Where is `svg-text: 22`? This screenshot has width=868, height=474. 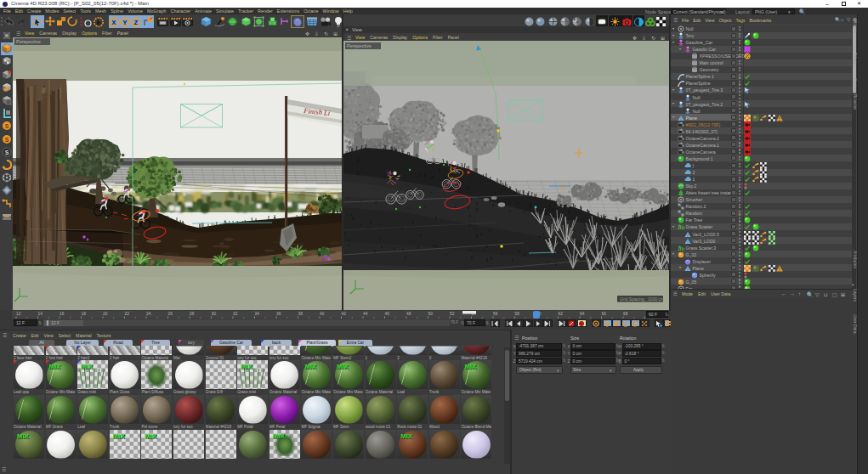 svg-text: 22 is located at coordinates (128, 314).